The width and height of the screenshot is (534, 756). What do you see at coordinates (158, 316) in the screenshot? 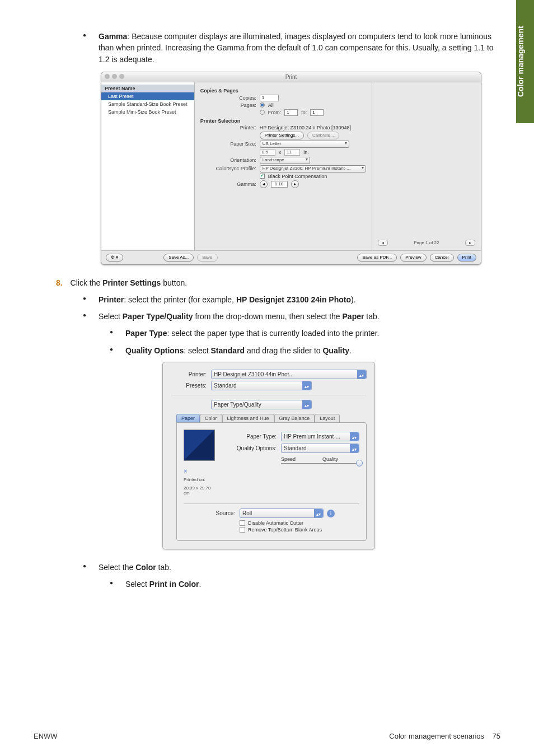
I see `paper-b1: Paper Type/Quality` at bounding box center [158, 316].